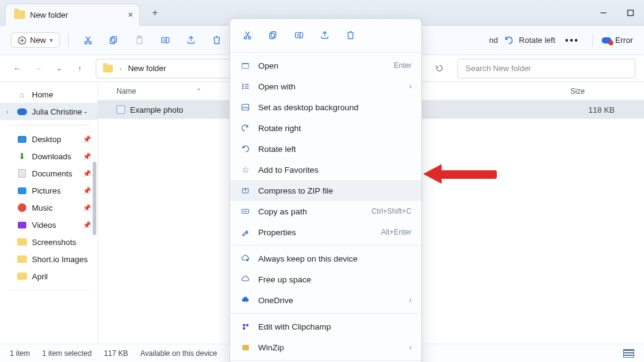 The width and height of the screenshot is (644, 362). Describe the element at coordinates (273, 35) in the screenshot. I see `ctx-copy-icon` at that location.